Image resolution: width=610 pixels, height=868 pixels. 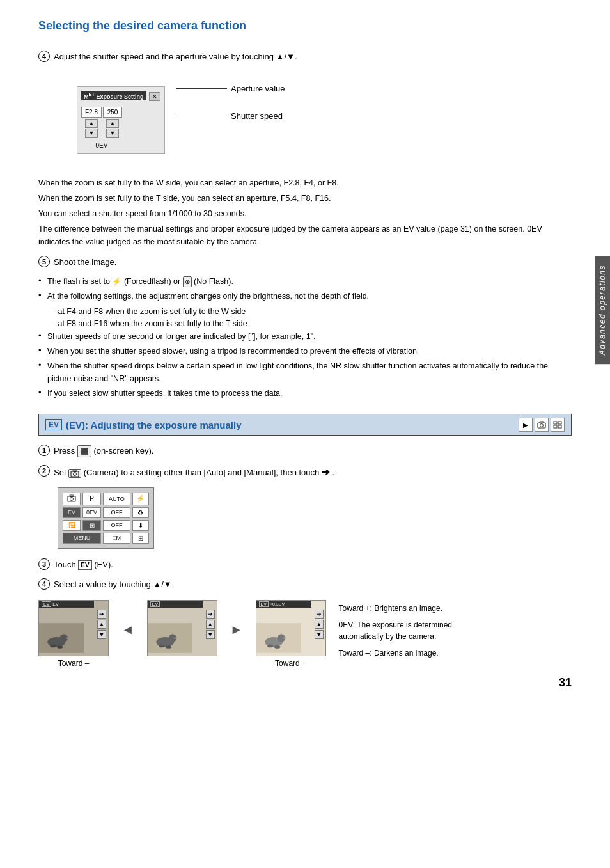 I want to click on no-flash-icon: ⊗, so click(x=187, y=282).